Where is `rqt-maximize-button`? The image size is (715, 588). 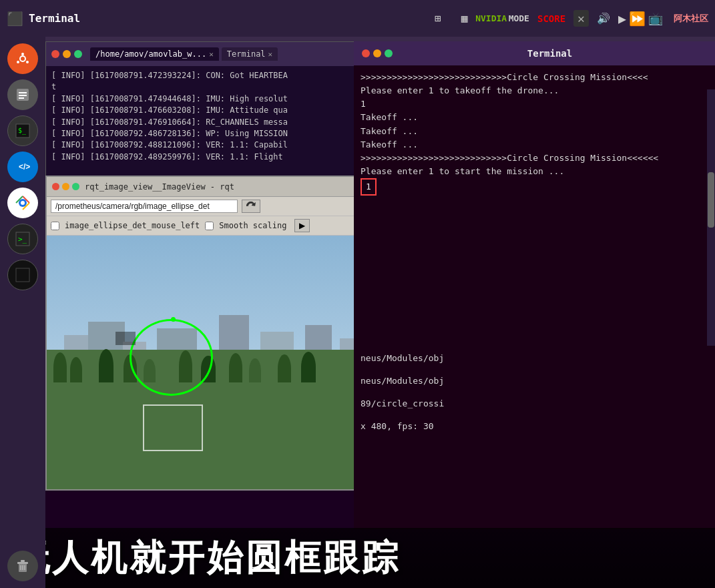
rqt-maximize-button is located at coordinates (76, 187).